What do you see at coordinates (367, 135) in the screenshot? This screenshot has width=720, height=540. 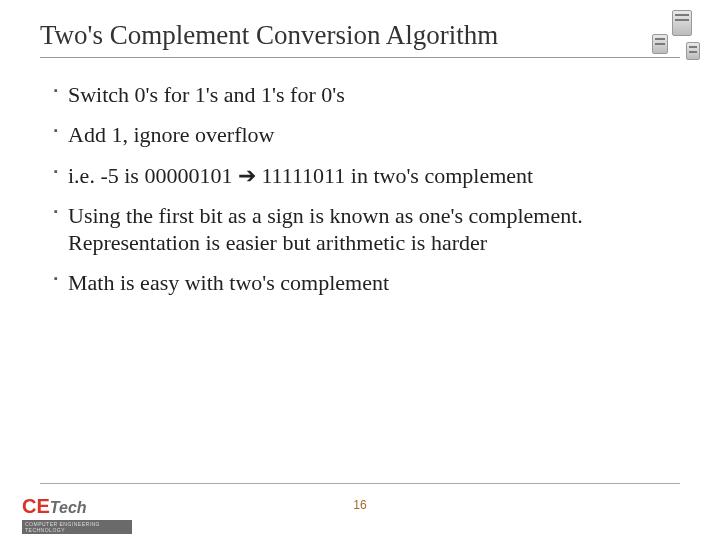 I see `list-item: ▪ Add 1, ignore overflow` at bounding box center [367, 135].